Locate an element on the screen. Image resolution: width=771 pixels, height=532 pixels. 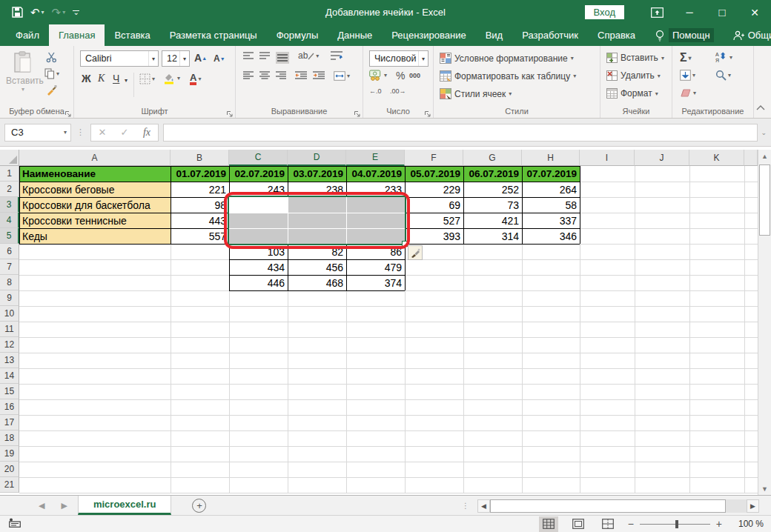
ribbon-tab-данные: Данные is located at coordinates (354, 36).